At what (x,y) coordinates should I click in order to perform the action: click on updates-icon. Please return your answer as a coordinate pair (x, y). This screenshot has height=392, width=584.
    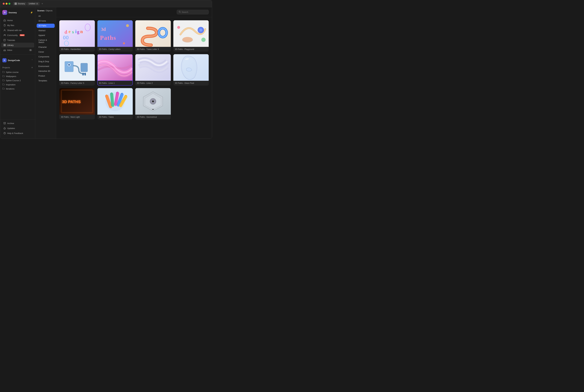
    Looking at the image, I should click on (4, 128).